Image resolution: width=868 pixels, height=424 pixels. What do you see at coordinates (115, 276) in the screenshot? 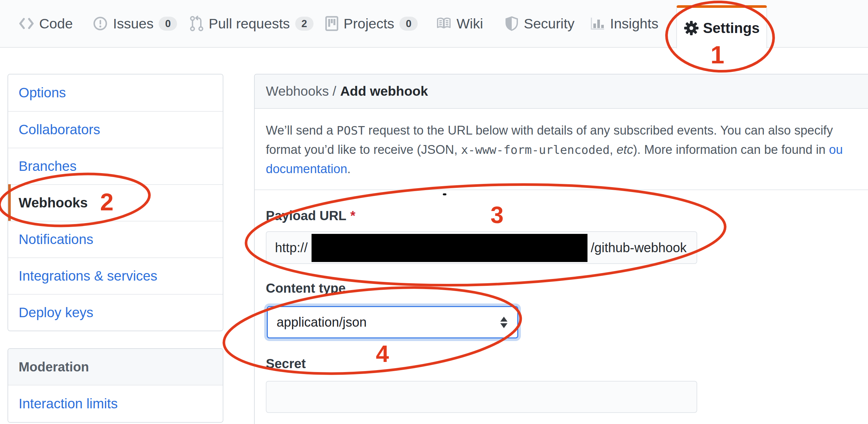
I see `sidebar-item-integrations-services: Integrations & services` at bounding box center [115, 276].